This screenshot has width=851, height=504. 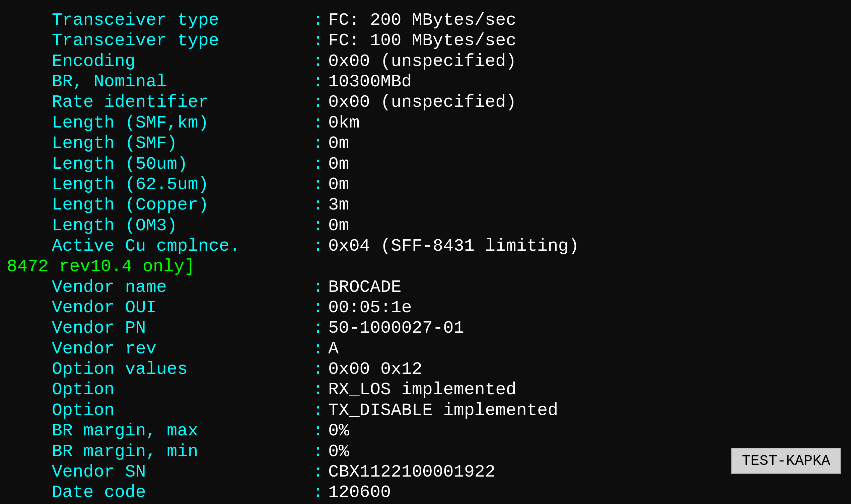 What do you see at coordinates (158, 102) in the screenshot?
I see `terminal-label: Rate identifier` at bounding box center [158, 102].